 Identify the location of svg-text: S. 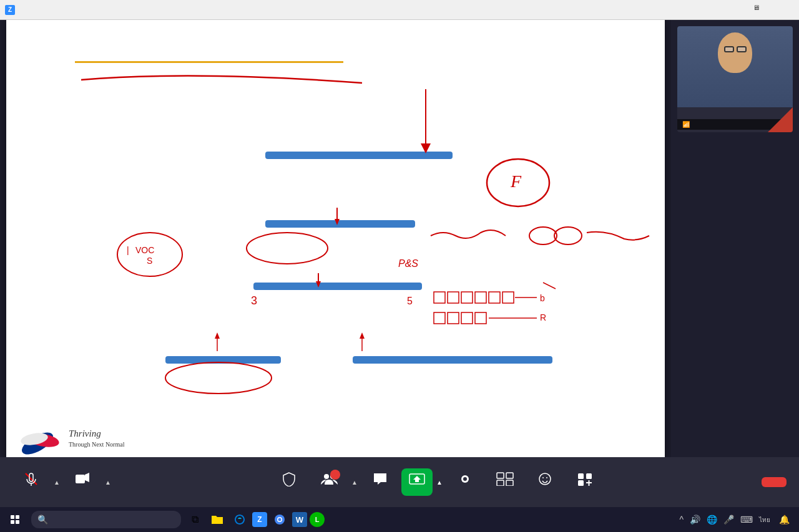
(150, 261).